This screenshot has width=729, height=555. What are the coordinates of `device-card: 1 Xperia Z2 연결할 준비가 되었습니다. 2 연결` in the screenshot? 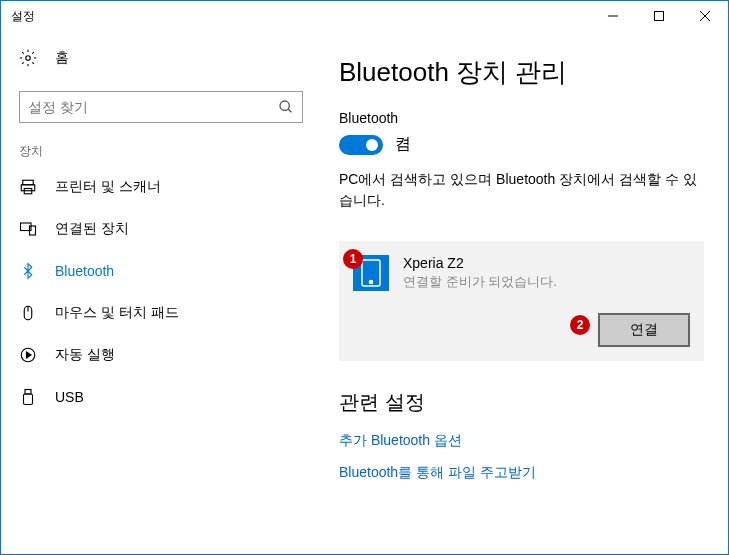 It's located at (522, 301).